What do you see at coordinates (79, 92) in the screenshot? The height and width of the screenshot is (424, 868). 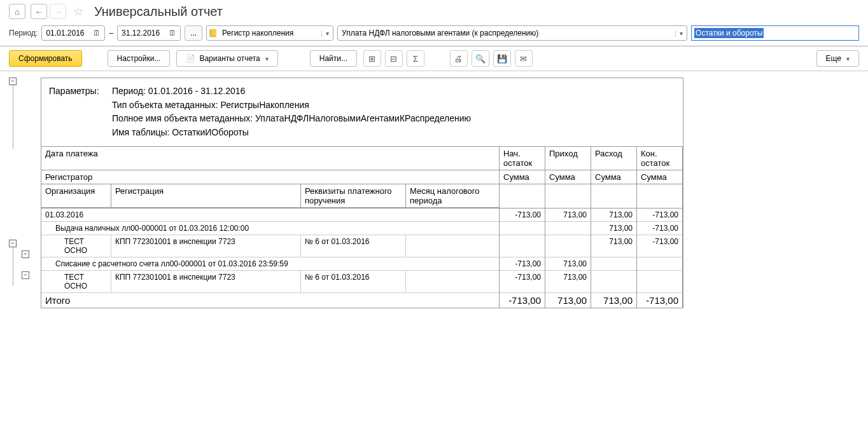 I see `params-label: Параметры:` at bounding box center [79, 92].